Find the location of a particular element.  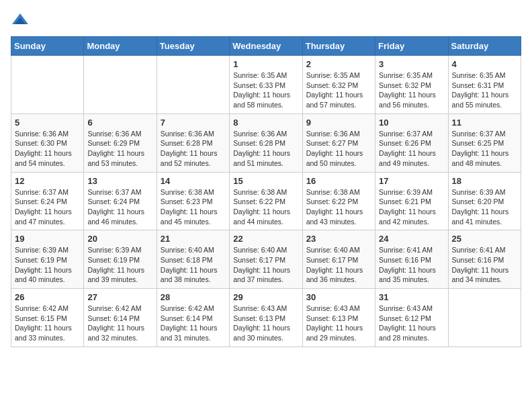

calendar-week-row: 19Sunrise: 6:39 AMSunset: 6:19 PMDayligh… is located at coordinates (266, 259).